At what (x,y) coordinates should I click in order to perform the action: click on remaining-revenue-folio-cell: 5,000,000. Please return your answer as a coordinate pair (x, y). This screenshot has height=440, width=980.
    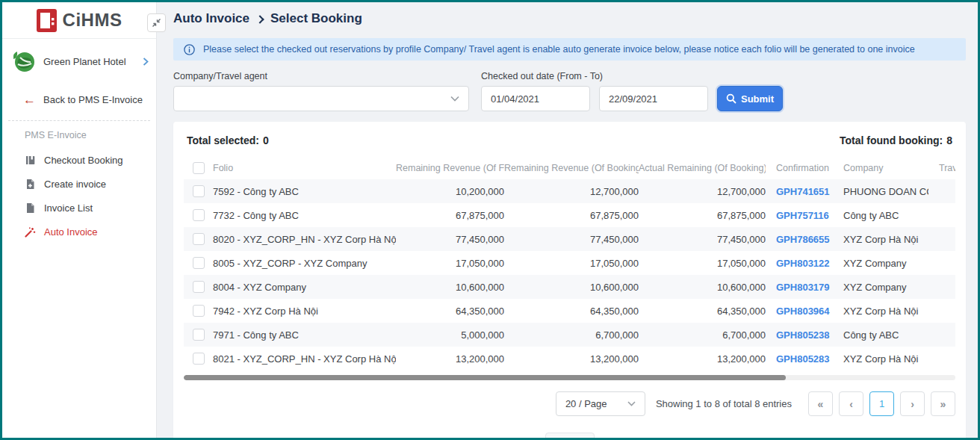
    Looking at the image, I should click on (450, 335).